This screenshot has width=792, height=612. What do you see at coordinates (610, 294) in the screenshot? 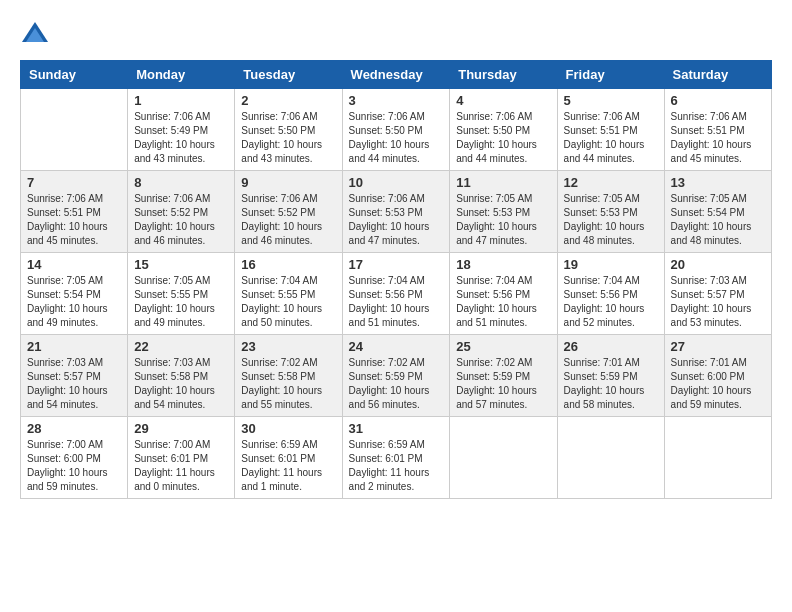
I see `calendar-cell: 19Sunrise: 7:04 AMSunset: 5:56 PMDayligh…` at bounding box center [610, 294].